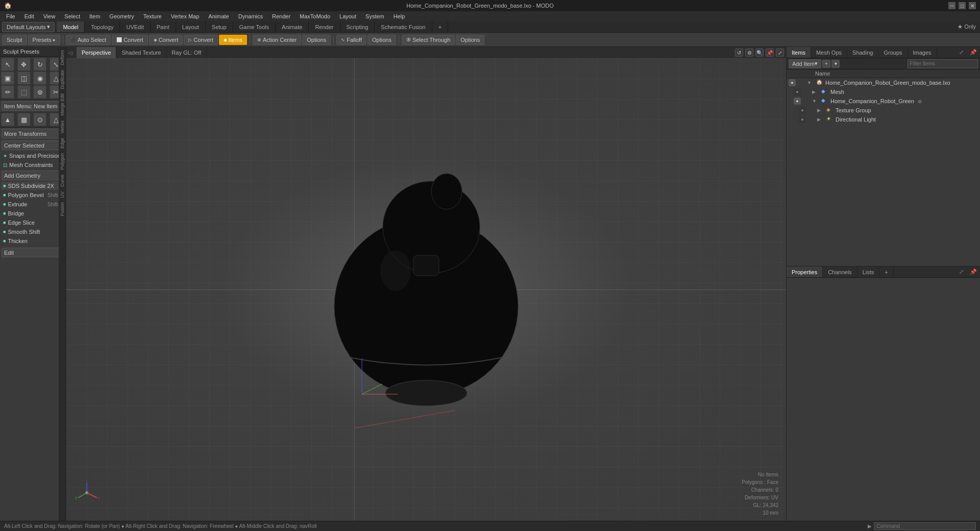  What do you see at coordinates (375, 16) in the screenshot?
I see `menu-system: System` at bounding box center [375, 16].